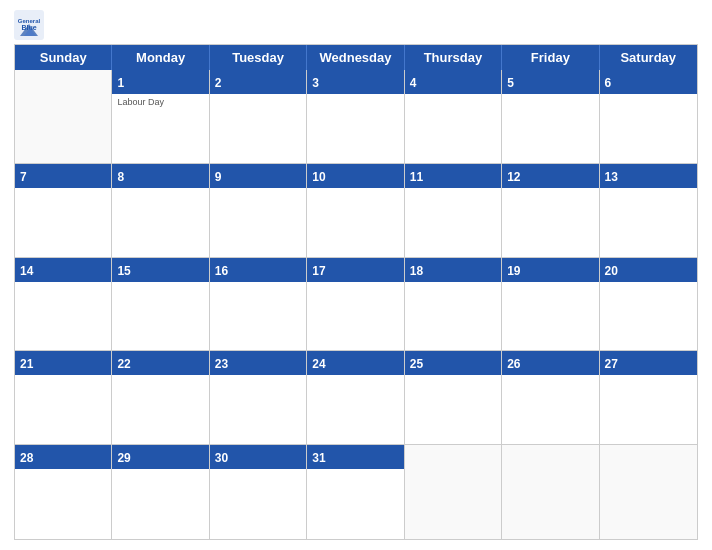 The height and width of the screenshot is (550, 712). I want to click on day-number: 14, so click(26, 271).